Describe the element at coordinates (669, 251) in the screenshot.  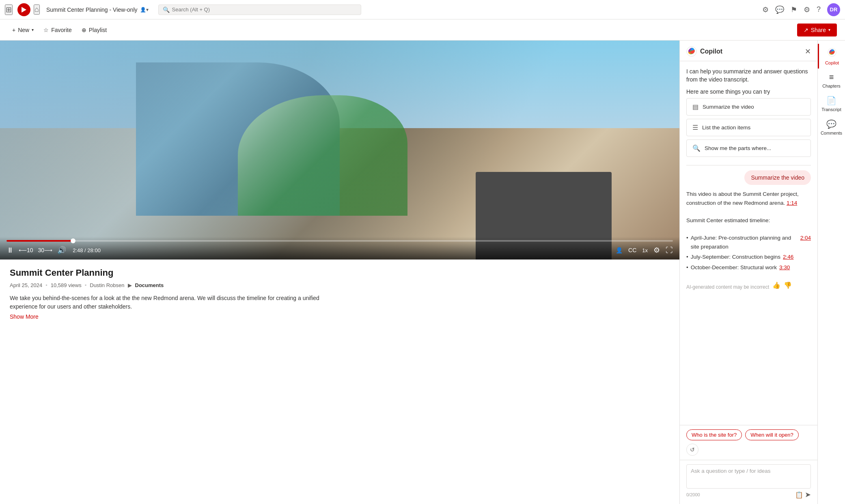
I see `fullscreen-button: ⛶` at that location.